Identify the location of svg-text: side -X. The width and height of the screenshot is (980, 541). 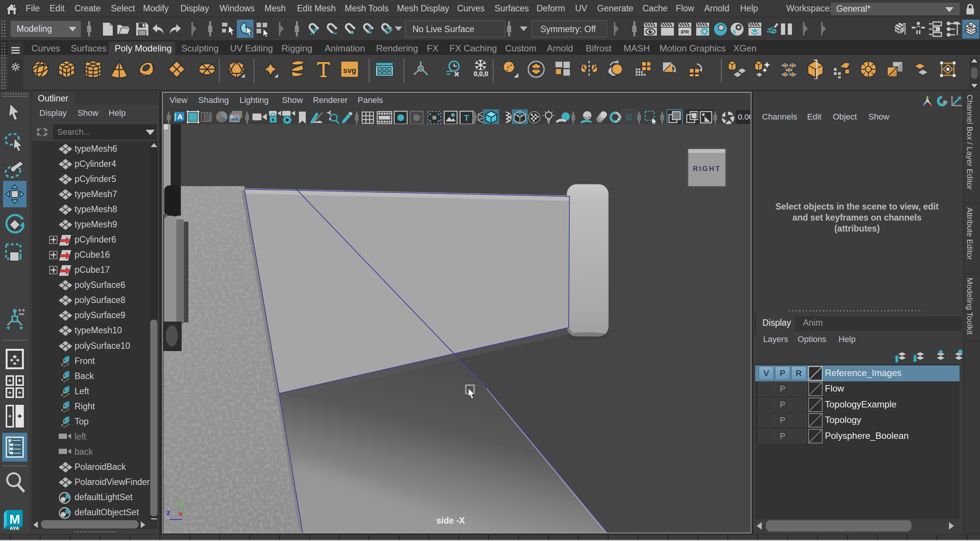
(450, 520).